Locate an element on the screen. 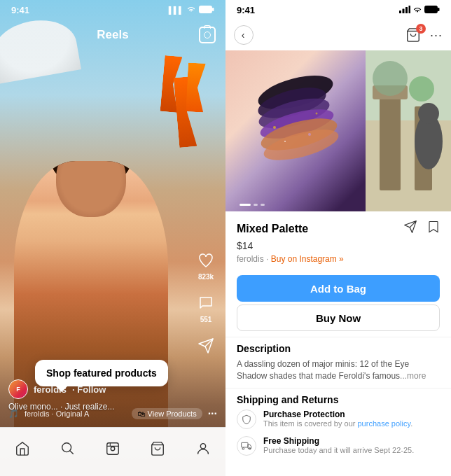 The image size is (451, 476). nav-profile is located at coordinates (203, 449).